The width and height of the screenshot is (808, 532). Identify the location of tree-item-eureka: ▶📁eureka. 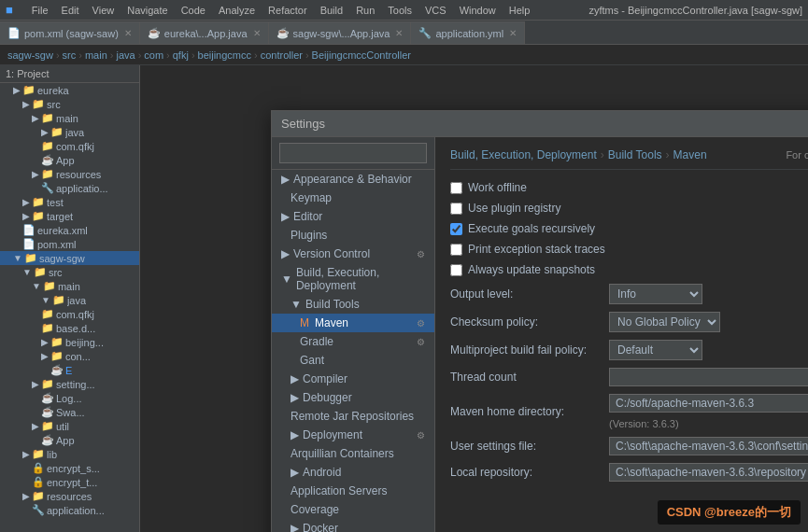
(69, 90).